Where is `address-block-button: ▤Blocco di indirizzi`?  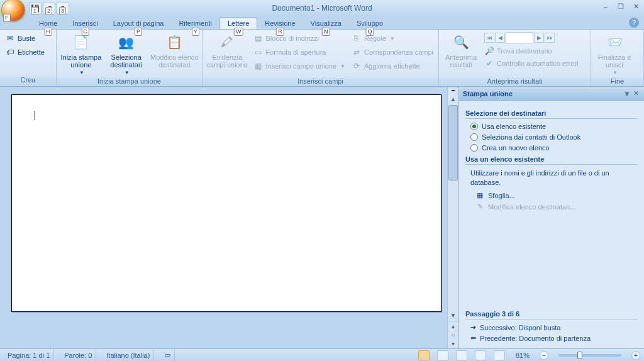
address-block-button: ▤Blocco di indirizzi is located at coordinates (299, 38).